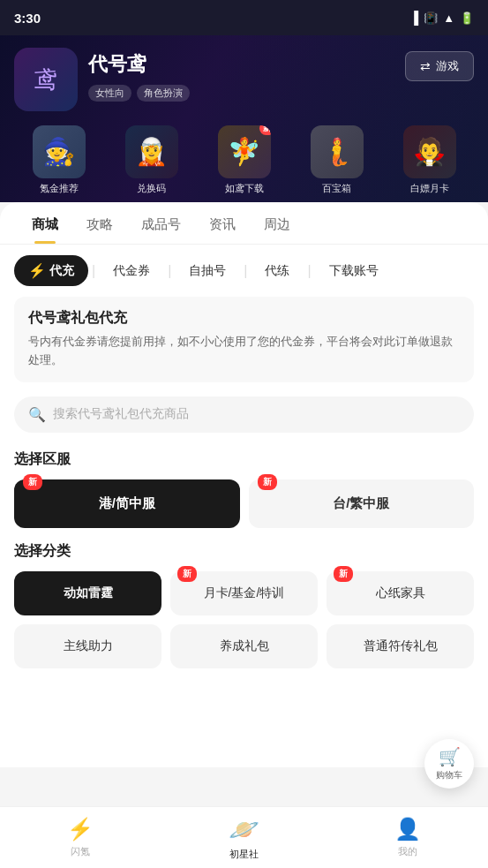 The height and width of the screenshot is (868, 488). Describe the element at coordinates (244, 189) in the screenshot. I see `char-label-2: 如鸢下载` at that location.